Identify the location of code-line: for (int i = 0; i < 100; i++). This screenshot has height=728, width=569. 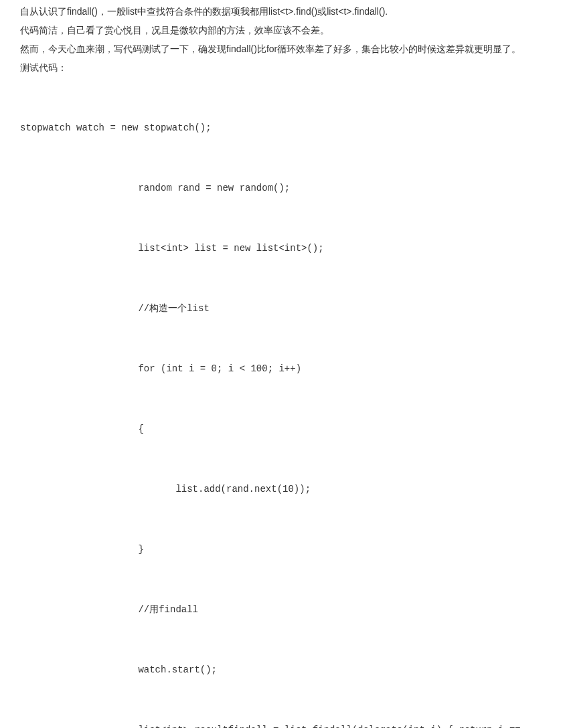
(284, 369).